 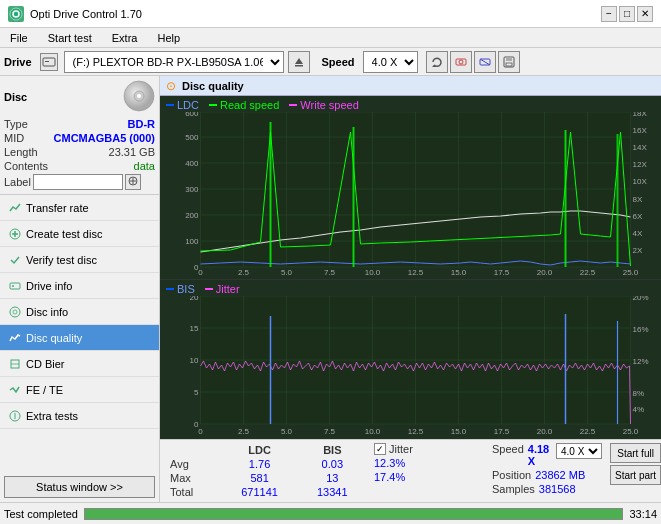 I want to click on menu-help: Help, so click(x=168, y=38).